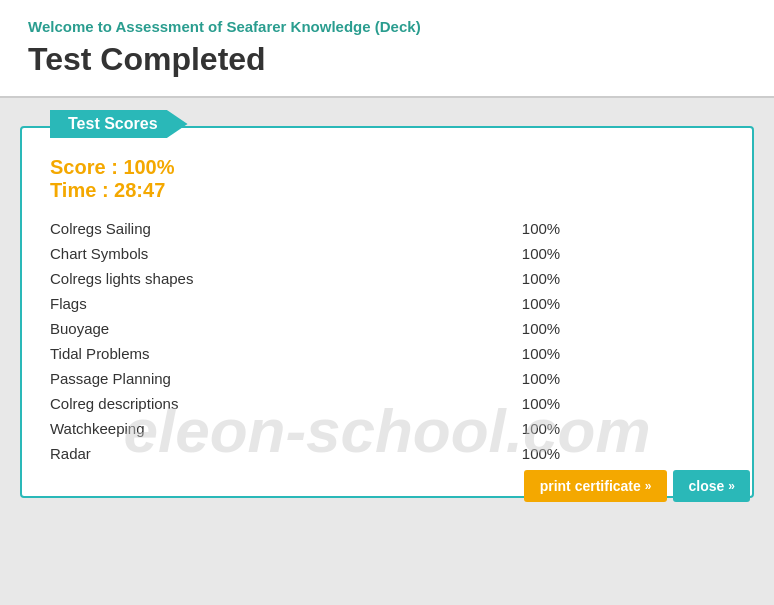 This screenshot has width=774, height=605. What do you see at coordinates (387, 254) in the screenshot?
I see `table-row: Chart Symbols100%` at bounding box center [387, 254].